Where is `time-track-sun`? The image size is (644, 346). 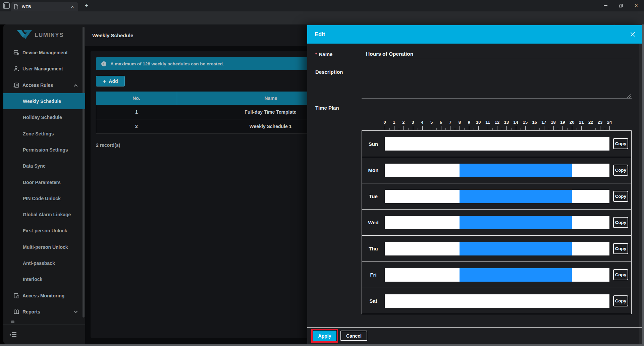 time-track-sun is located at coordinates (497, 144).